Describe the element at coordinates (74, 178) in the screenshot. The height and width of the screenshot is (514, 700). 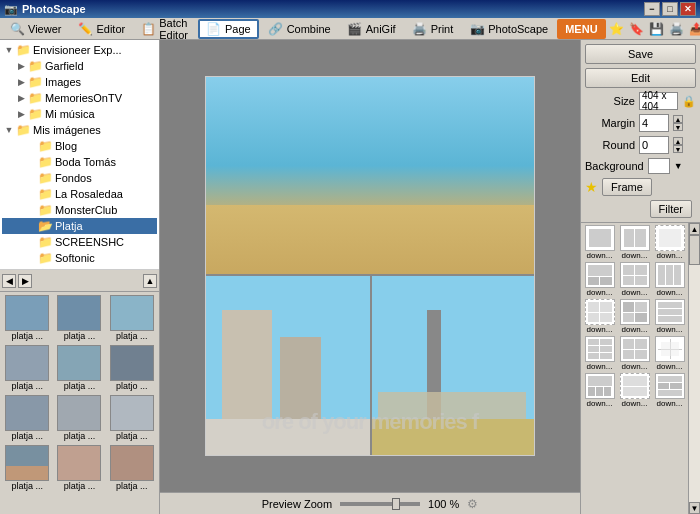
I see `tree-label: Fondos` at that location.